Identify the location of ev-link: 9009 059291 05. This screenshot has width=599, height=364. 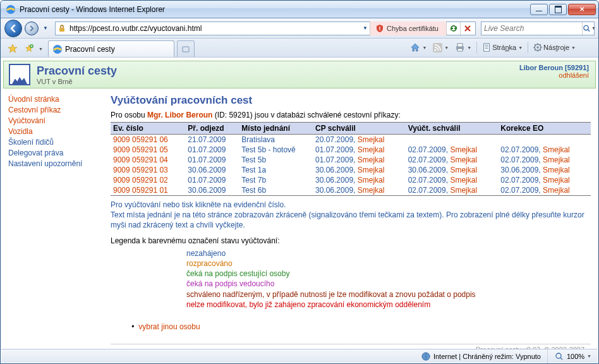
(140, 150).